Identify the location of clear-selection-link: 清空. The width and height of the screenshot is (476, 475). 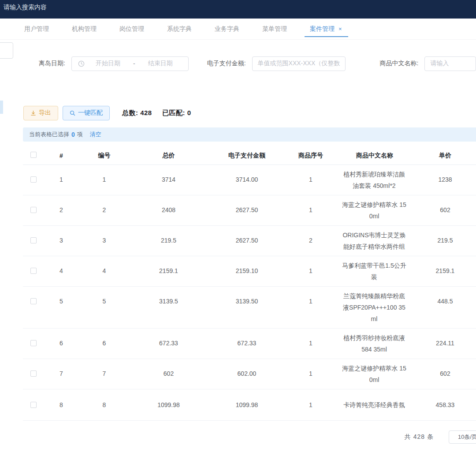
(96, 135).